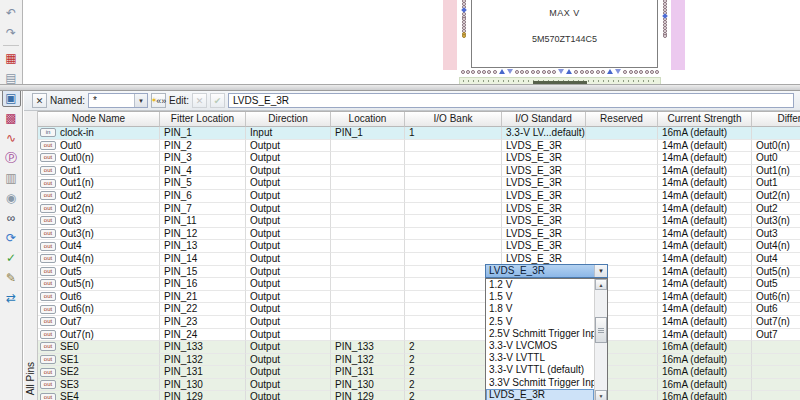 Image resolution: width=800 pixels, height=400 pixels. I want to click on column-header: Node Name, so click(99, 120).